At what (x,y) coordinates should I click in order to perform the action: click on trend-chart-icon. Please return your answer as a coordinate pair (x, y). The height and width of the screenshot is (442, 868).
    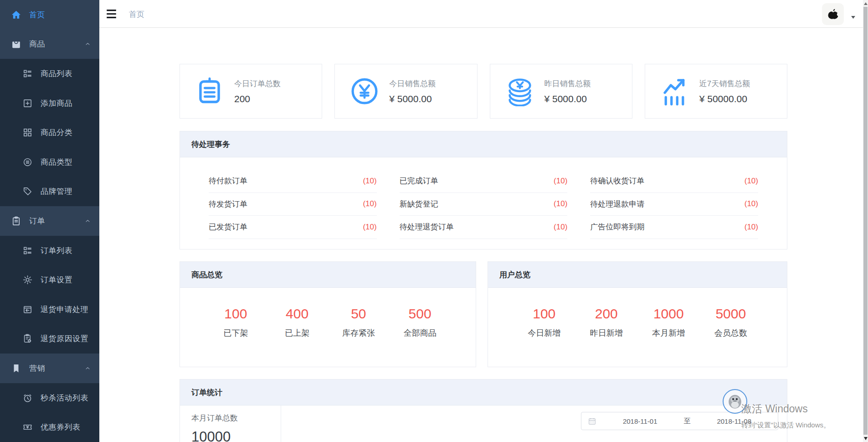
    Looking at the image, I should click on (675, 91).